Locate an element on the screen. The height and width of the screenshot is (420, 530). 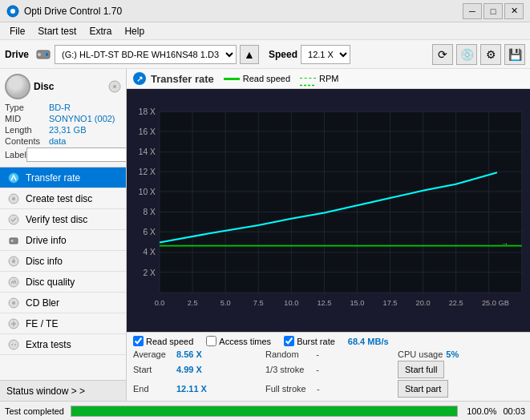
read-speed-checkbox is located at coordinates (138, 341).